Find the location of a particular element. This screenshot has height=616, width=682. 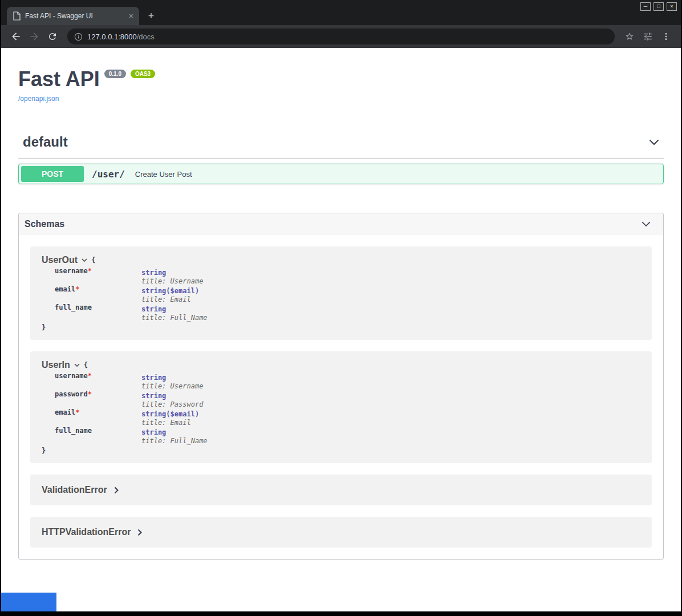

opblock-post-user: POST /user/ Create User Post is located at coordinates (341, 174).